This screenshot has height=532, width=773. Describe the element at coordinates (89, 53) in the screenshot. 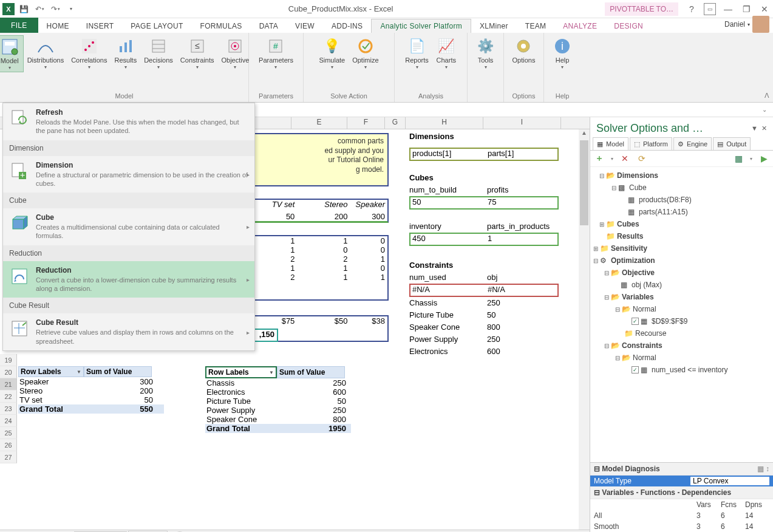

I see `correlations-button: Correlations▾` at that location.